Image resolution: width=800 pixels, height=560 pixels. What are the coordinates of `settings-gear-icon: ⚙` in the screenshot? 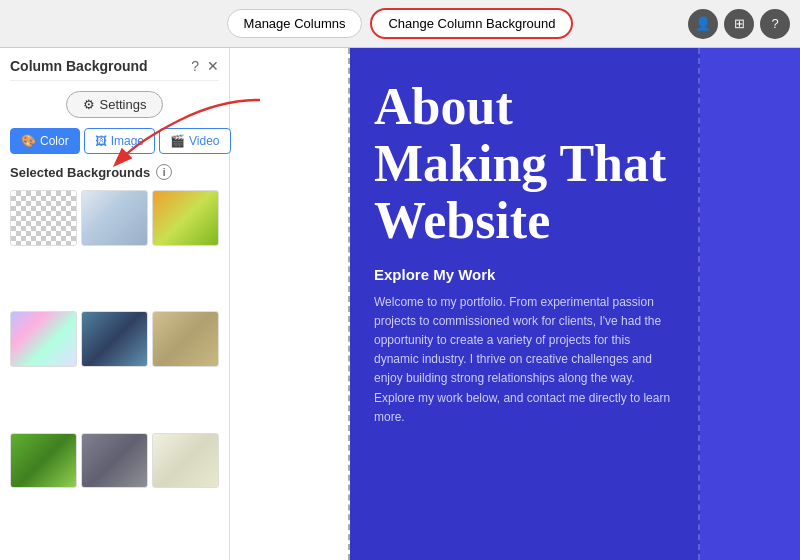 It's located at (89, 104).